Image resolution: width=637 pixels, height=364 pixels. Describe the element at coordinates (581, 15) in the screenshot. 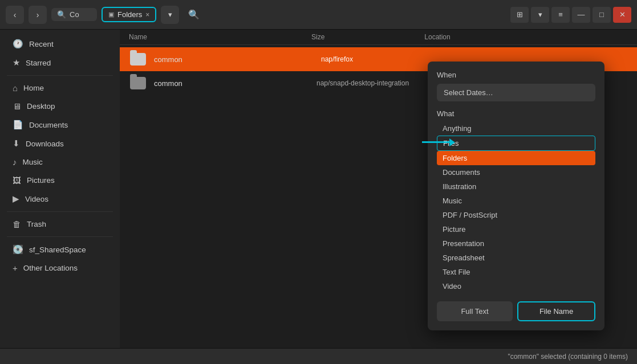

I see `minimize-button: —` at that location.